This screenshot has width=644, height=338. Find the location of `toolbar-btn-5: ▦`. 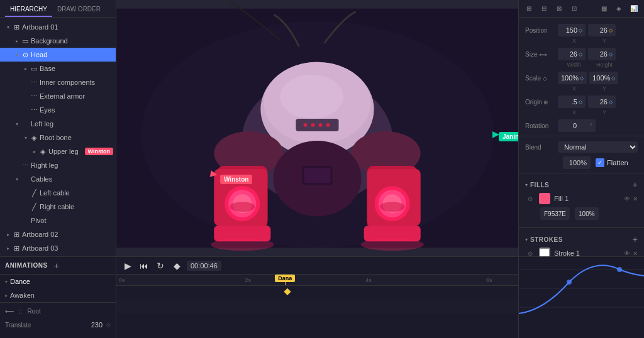

toolbar-btn-5: ▦ is located at coordinates (604, 9).